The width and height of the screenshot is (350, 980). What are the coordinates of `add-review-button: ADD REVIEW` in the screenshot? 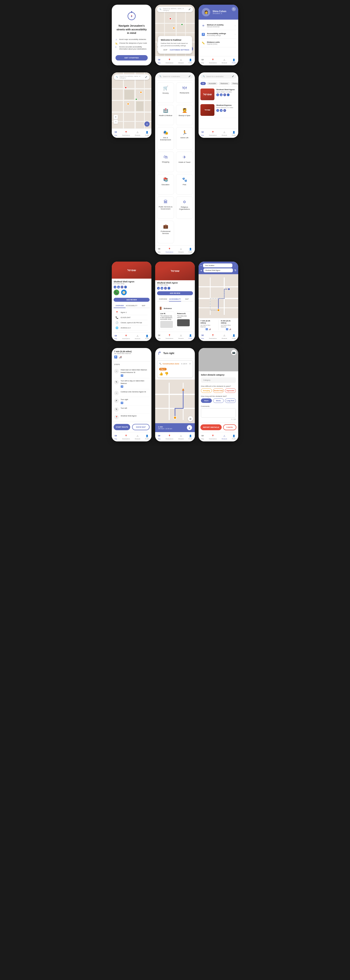 It's located at (131, 300).